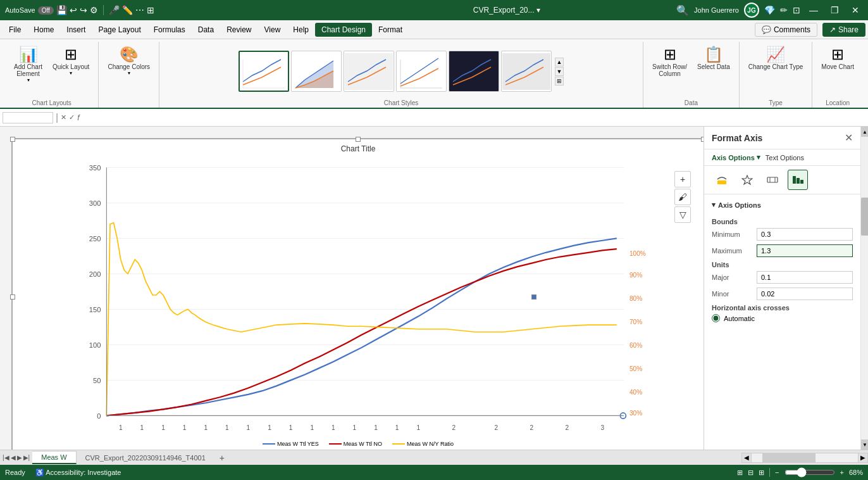 The image size is (868, 480). What do you see at coordinates (805, 251) in the screenshot?
I see `maximum-input` at bounding box center [805, 251].